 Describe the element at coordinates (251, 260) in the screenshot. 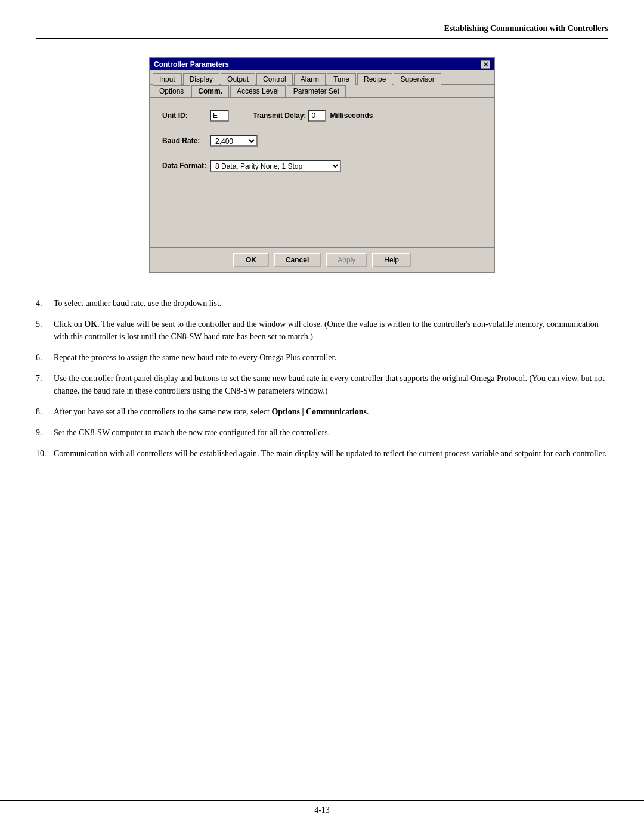

I see `ok-button: OK` at that location.